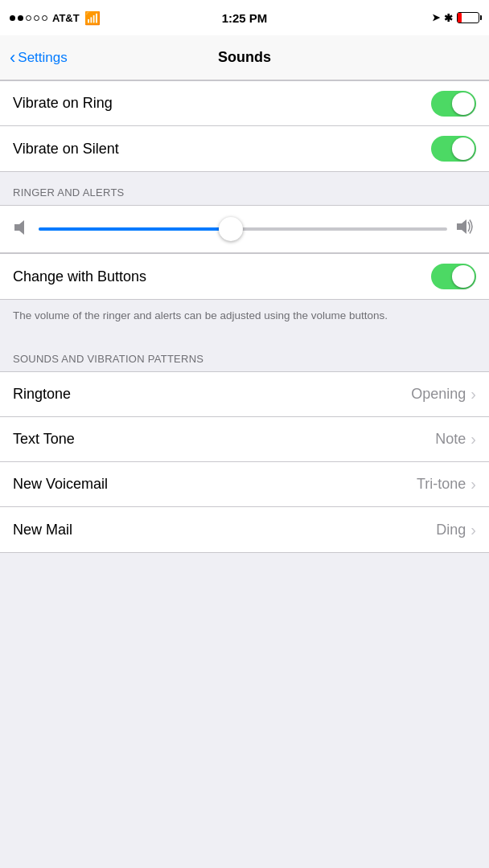  I want to click on vibrate-on-ring-toggle, so click(454, 104).